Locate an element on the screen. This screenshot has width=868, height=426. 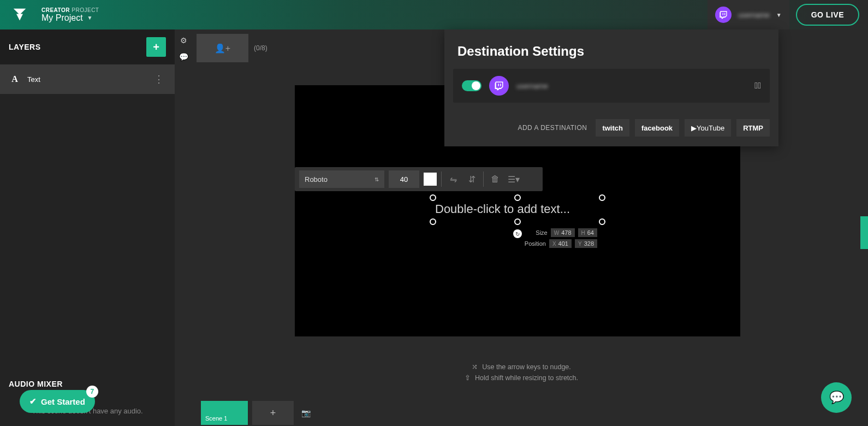
add-youtube-button: ▶ YouTube is located at coordinates (708, 128).